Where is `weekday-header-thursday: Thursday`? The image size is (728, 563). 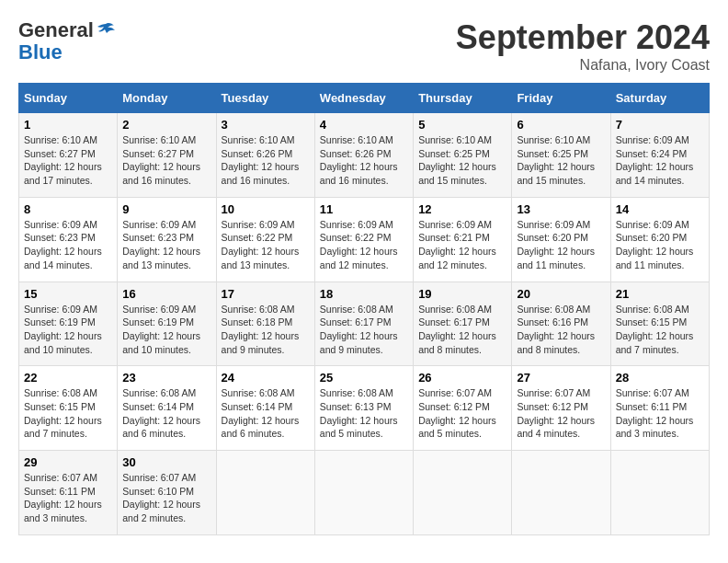 weekday-header-thursday: Thursday is located at coordinates (463, 98).